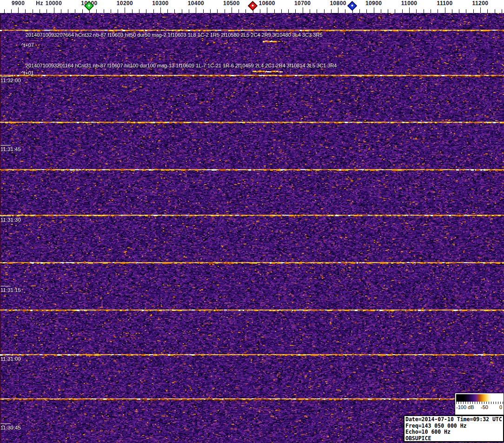  I want to click on time-label-0: 11:32:00, so click(11, 80).